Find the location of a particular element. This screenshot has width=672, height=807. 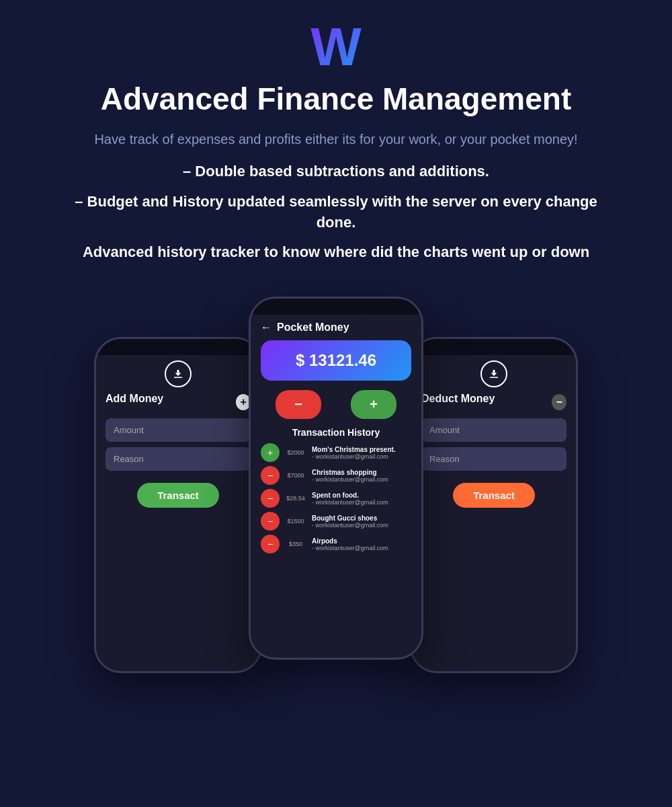

deduct-reason-field: Reason is located at coordinates (494, 459).